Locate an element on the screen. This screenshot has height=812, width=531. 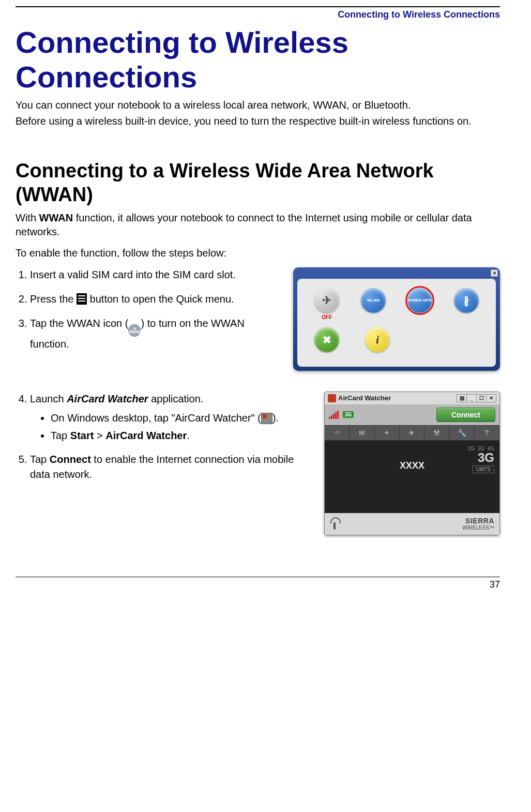
tool-wifi-icon: ⌔ is located at coordinates (337, 433).